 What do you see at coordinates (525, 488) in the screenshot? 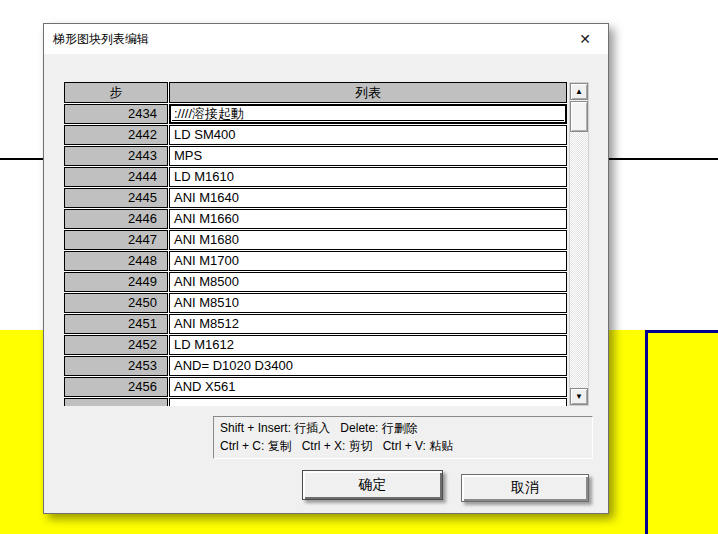
I see `cancel-button: 取消` at bounding box center [525, 488].